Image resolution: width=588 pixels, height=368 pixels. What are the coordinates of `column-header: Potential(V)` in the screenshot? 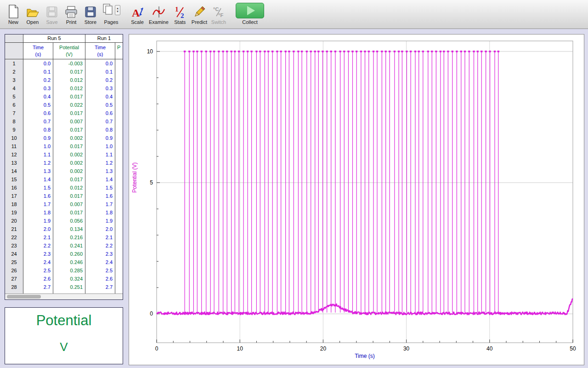 It's located at (69, 51).